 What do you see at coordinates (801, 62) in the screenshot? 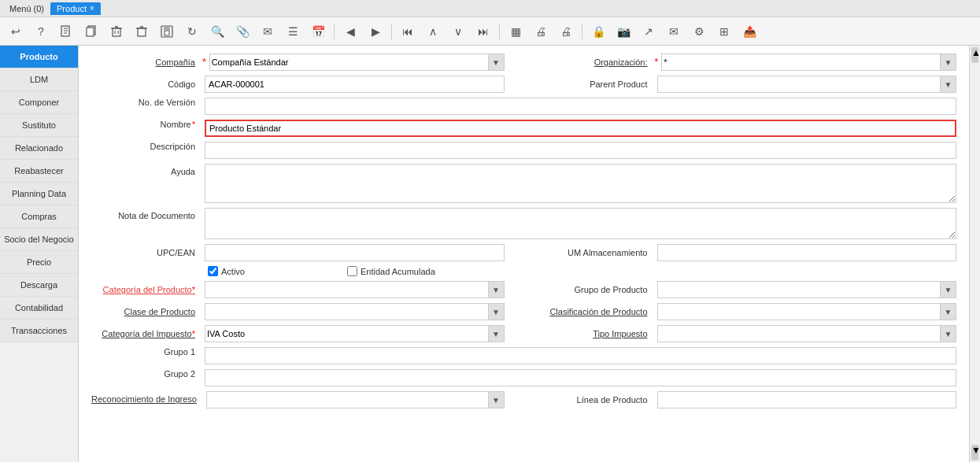
I see `organizacion-input: *` at bounding box center [801, 62].